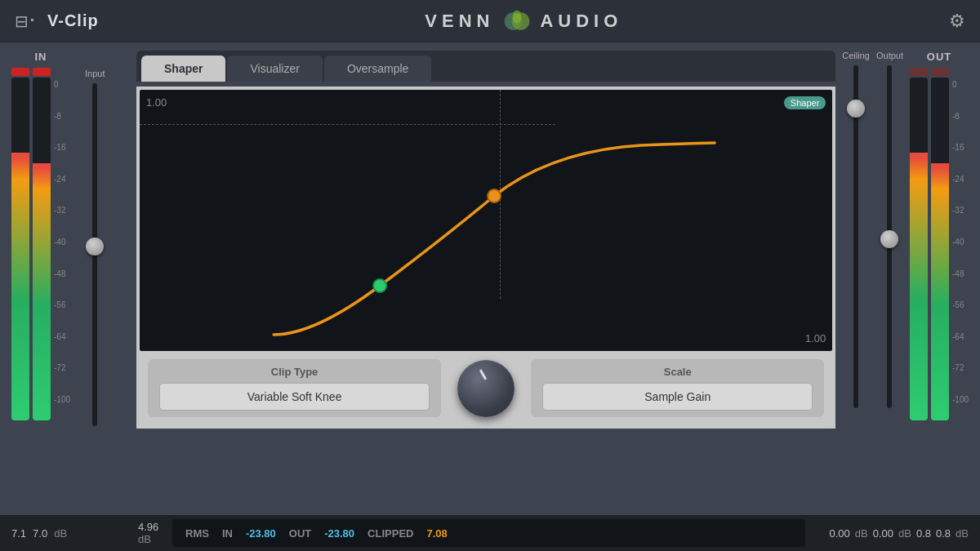  I want to click on in-clip-right, so click(42, 72).